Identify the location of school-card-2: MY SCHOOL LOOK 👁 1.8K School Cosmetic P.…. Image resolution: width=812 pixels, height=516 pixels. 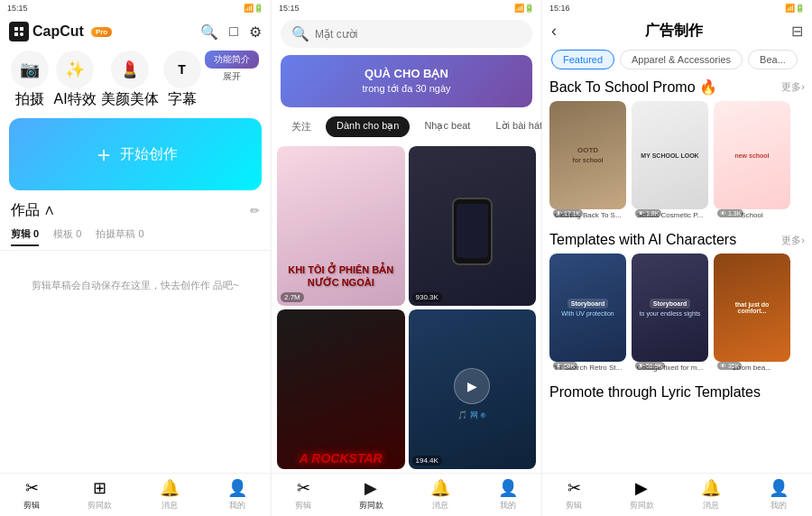
(669, 161).